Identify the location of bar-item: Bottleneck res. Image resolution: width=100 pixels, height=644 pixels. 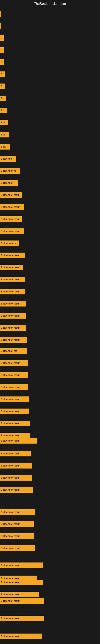
(13, 351).